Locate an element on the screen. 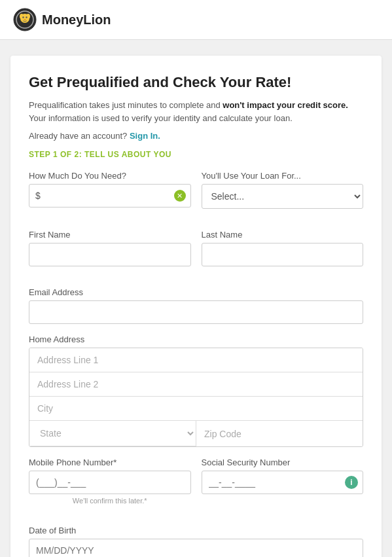 The image size is (392, 557). dollar-sign-icon: $ is located at coordinates (38, 196).